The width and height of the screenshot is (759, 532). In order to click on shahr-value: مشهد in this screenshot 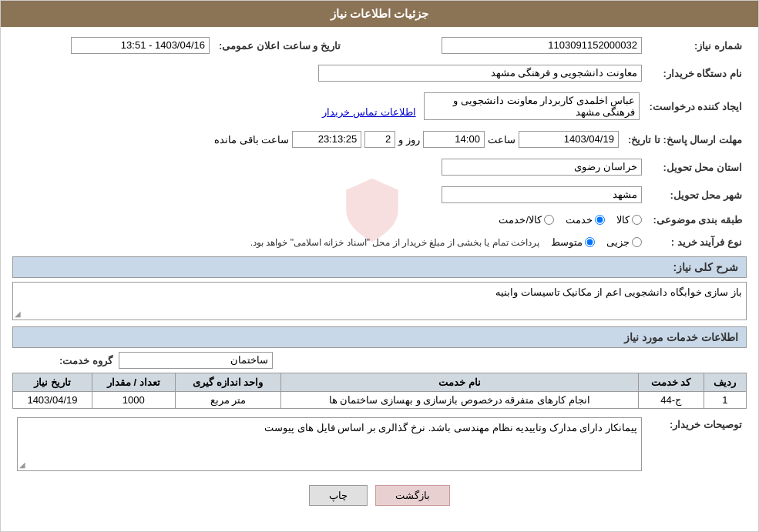, I will do `click(542, 195)`.